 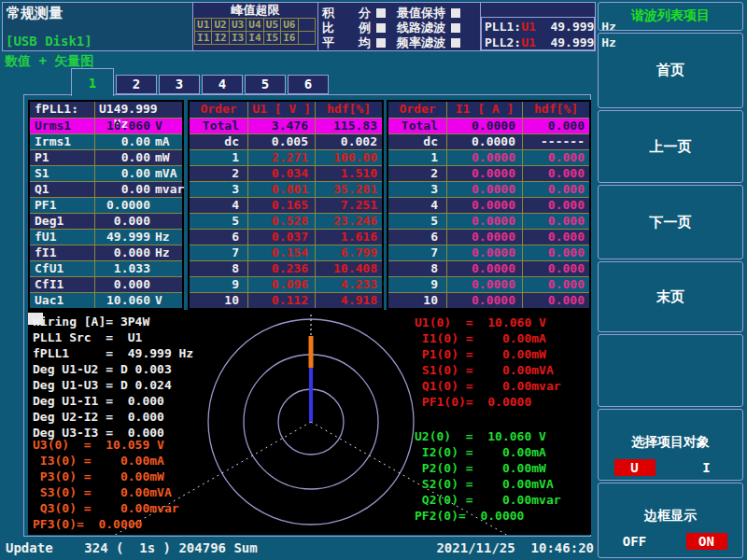 I want to click on pll-label: PLL1:, so click(x=502, y=26).